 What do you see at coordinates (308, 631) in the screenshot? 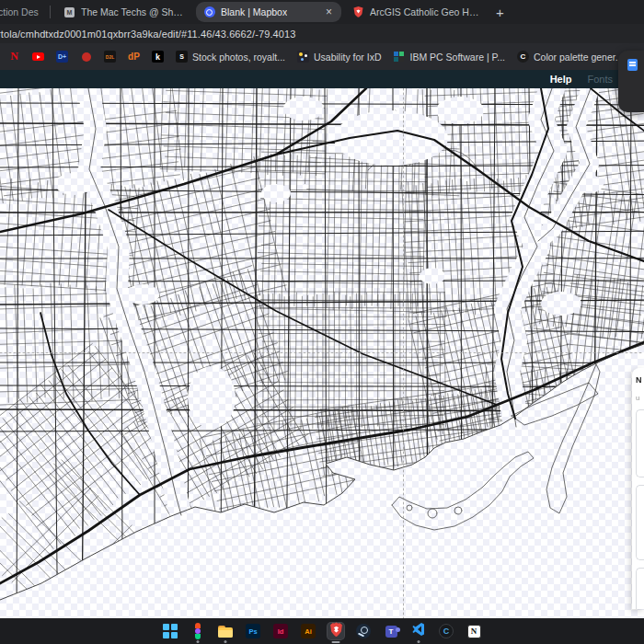
I see `taskbar-illustrator-button: Ai` at bounding box center [308, 631].